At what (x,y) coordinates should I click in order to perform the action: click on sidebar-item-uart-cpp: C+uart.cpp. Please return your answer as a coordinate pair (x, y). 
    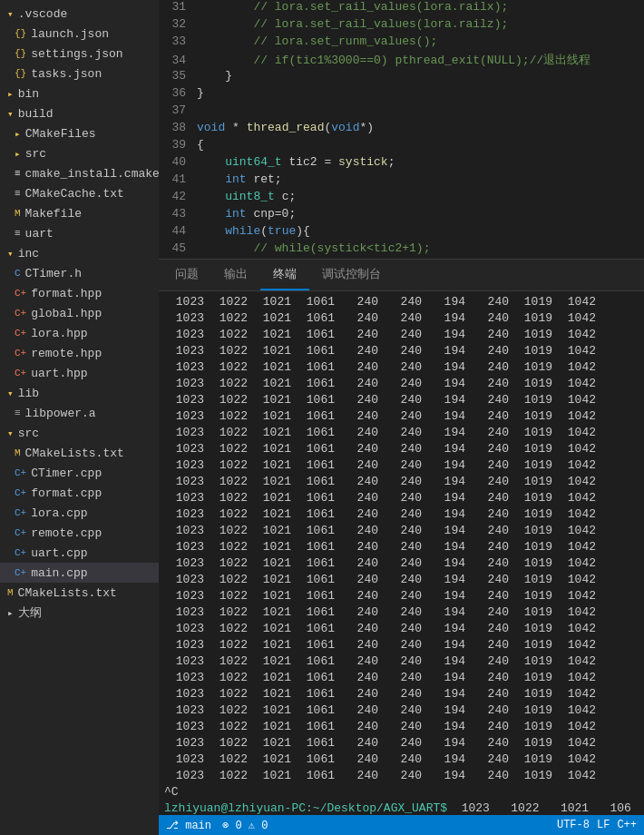
    Looking at the image, I should click on (80, 553).